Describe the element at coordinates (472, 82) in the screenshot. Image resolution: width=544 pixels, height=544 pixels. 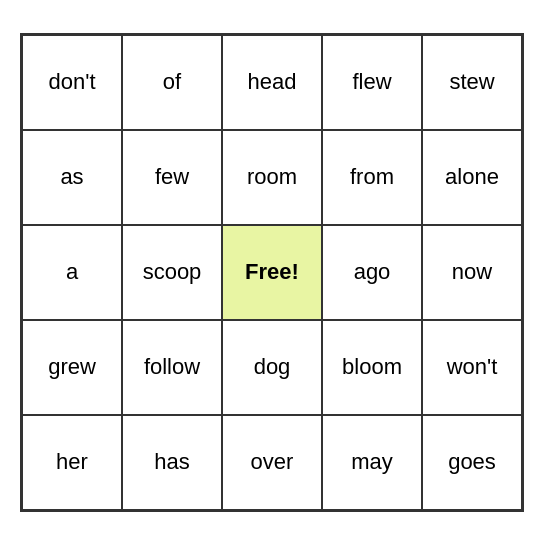
I see `bingo-cell-0-4: stew` at that location.